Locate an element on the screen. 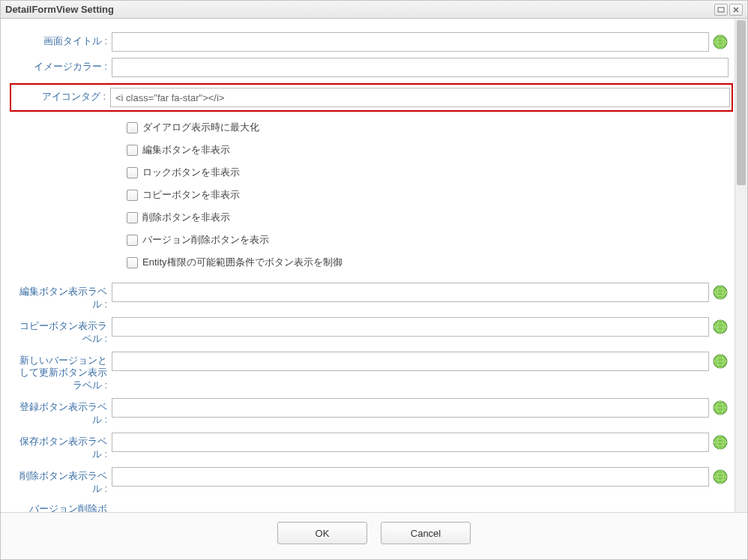  label-copy-btn-label: コピーボタン表示ラベル : is located at coordinates (63, 331).